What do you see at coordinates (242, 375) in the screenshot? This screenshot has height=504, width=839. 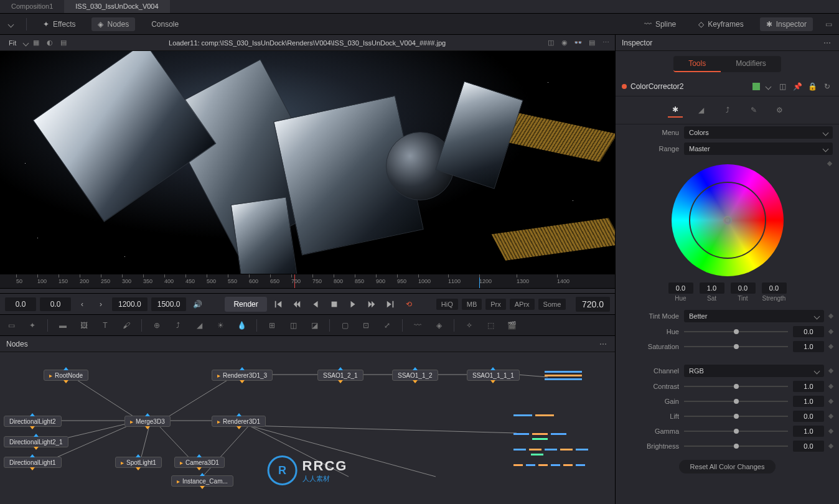 I see `node-renderer13: ▸Renderer3D1_3` at bounding box center [242, 375].